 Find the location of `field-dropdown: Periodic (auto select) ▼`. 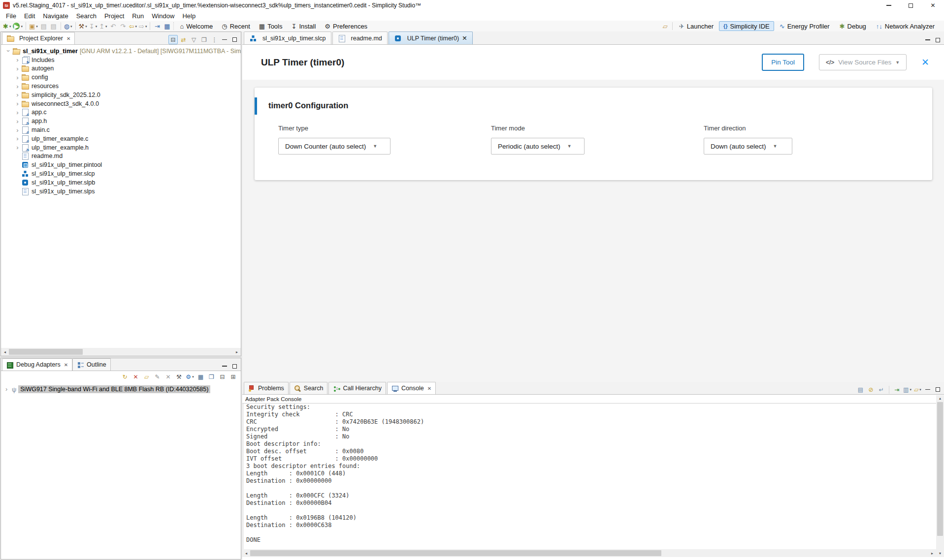

field-dropdown: Periodic (auto select) ▼ is located at coordinates (538, 146).